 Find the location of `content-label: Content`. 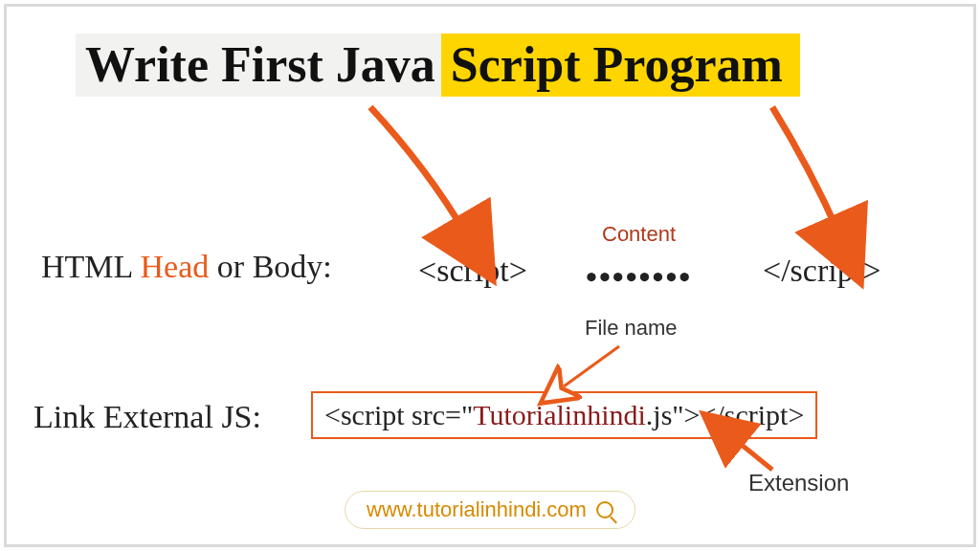

content-label: Content is located at coordinates (639, 234).